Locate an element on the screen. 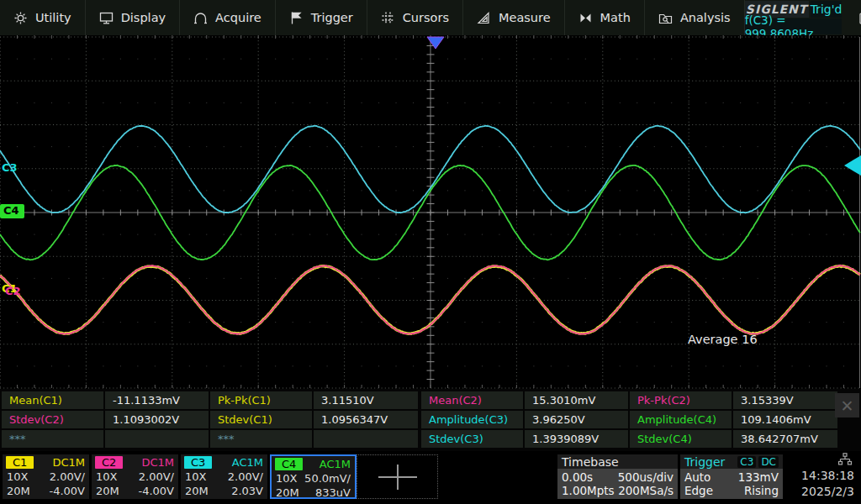  timebase-panel: Timebase 0.00s 500us/div 1.00Mpts 200MSa… is located at coordinates (617, 477).